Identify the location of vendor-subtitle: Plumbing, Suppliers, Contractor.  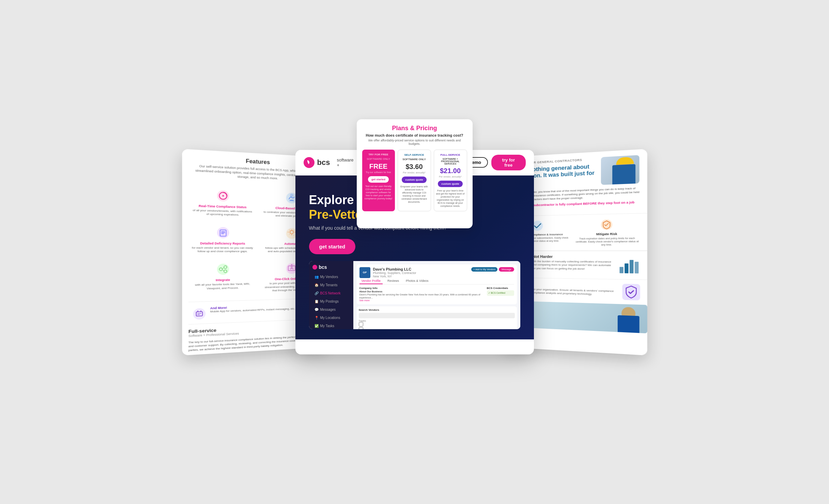
(395, 273).